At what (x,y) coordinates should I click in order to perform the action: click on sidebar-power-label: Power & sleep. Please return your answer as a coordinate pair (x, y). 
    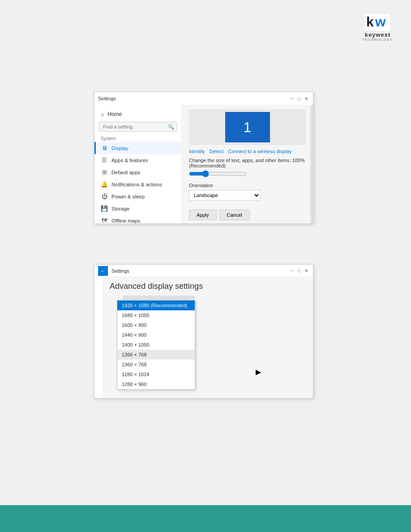
    Looking at the image, I should click on (128, 197).